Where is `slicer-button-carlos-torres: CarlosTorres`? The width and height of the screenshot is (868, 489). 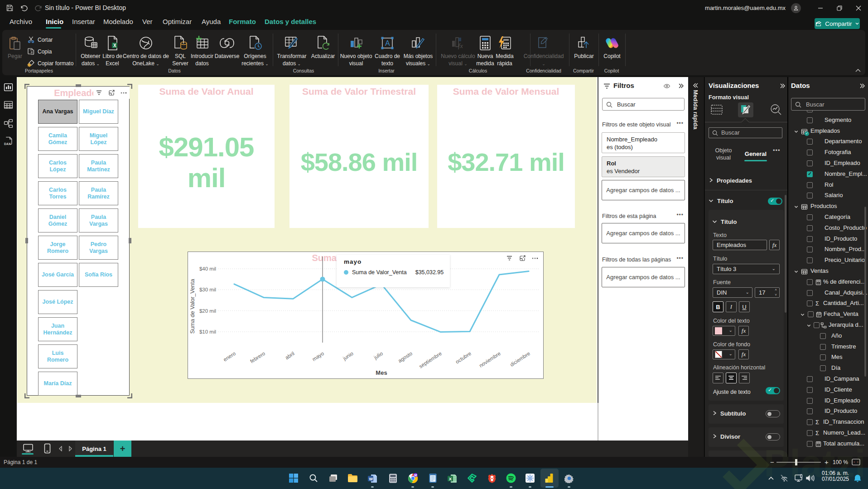 slicer-button-carlos-torres: CarlosTorres is located at coordinates (58, 193).